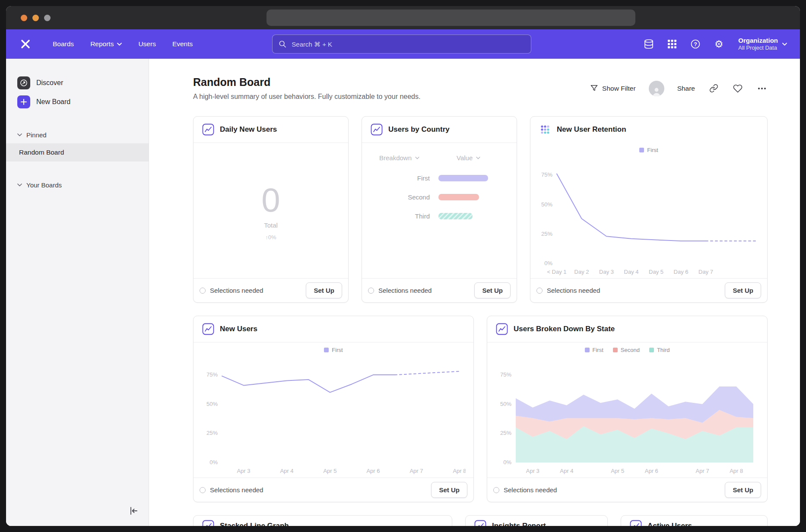 Image resolution: width=806 pixels, height=532 pixels. I want to click on org-switcher: Organization All Project Data, so click(763, 44).